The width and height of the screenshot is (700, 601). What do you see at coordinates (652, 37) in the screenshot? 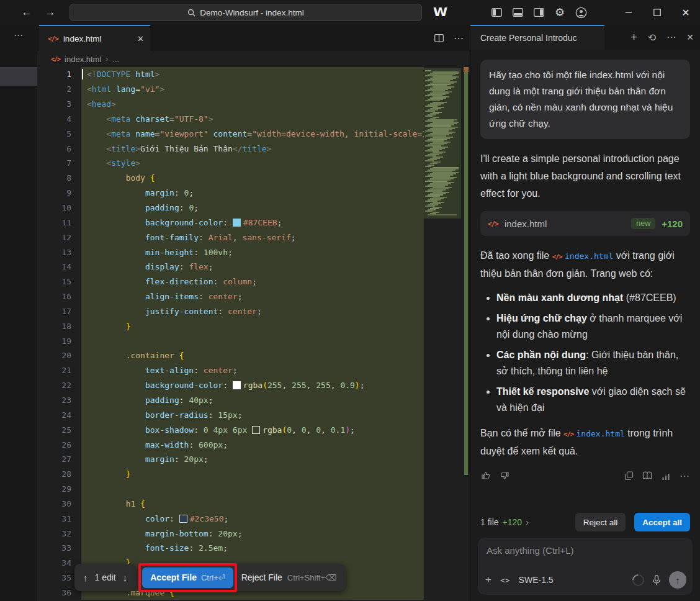
I see `history-icon: ⟲` at bounding box center [652, 37].